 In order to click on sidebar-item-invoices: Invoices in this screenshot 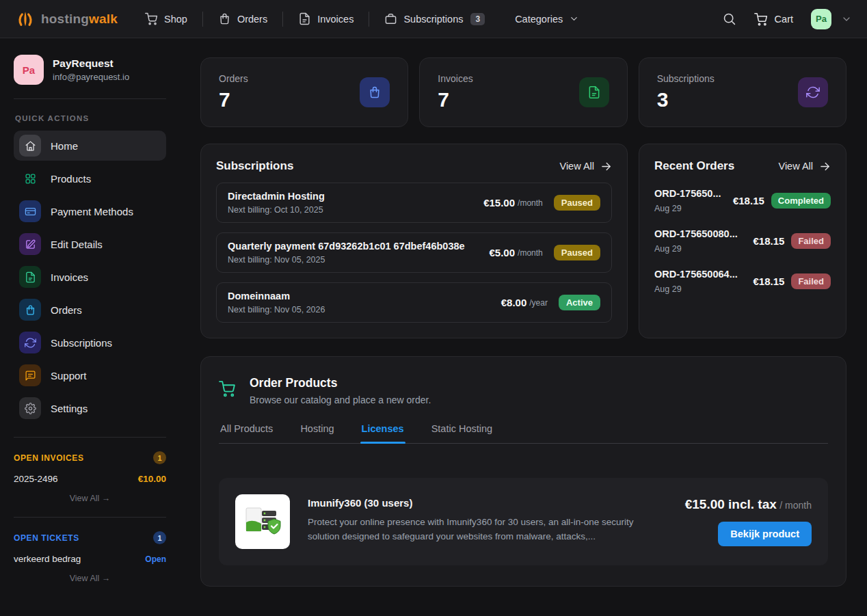, I will do `click(90, 277)`.